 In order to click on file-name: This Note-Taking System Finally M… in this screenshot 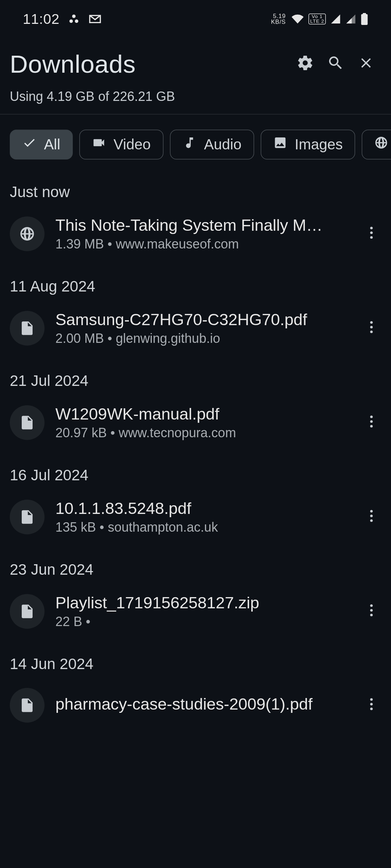, I will do `click(201, 225)`.